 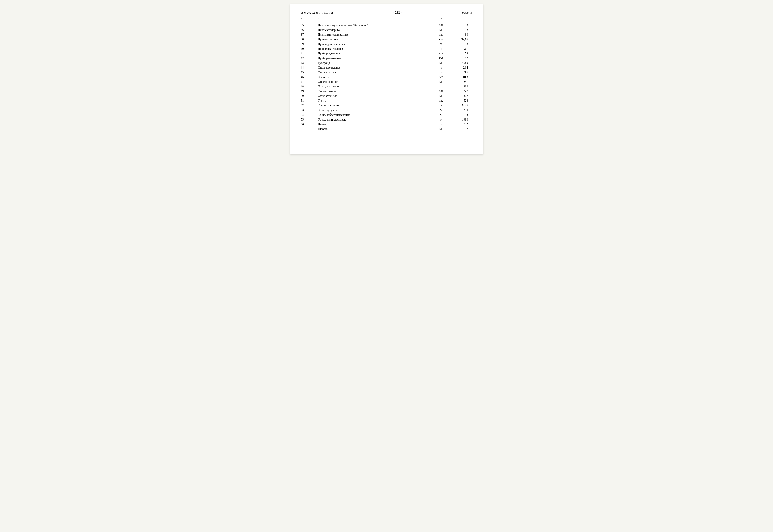 What do you see at coordinates (373, 18) in the screenshot?
I see `col-header-2: 2` at bounding box center [373, 18].